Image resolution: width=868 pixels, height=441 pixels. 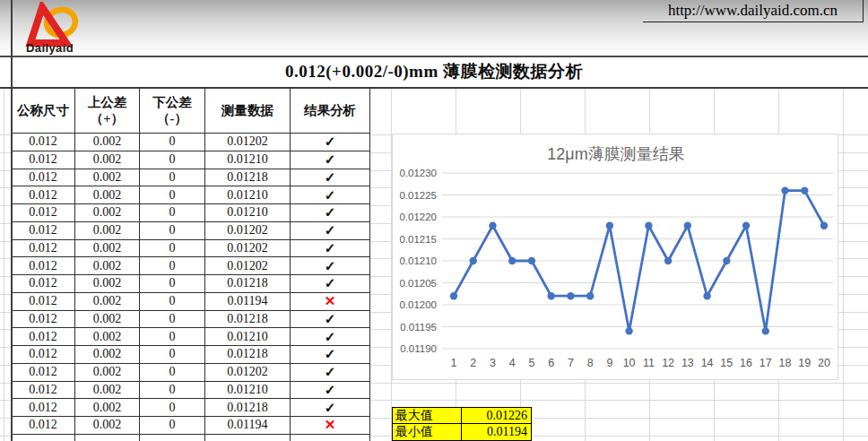 What do you see at coordinates (247, 111) in the screenshot?
I see `column-header: 测量数据` at bounding box center [247, 111].